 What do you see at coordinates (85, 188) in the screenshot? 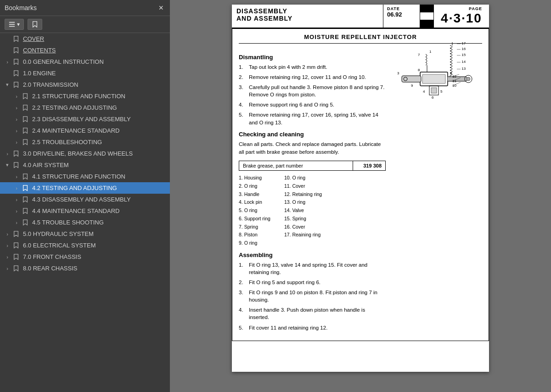
I see `bookmark-item-a42: ›4.2 TESTING AND ADJUSTING` at bounding box center [85, 188].